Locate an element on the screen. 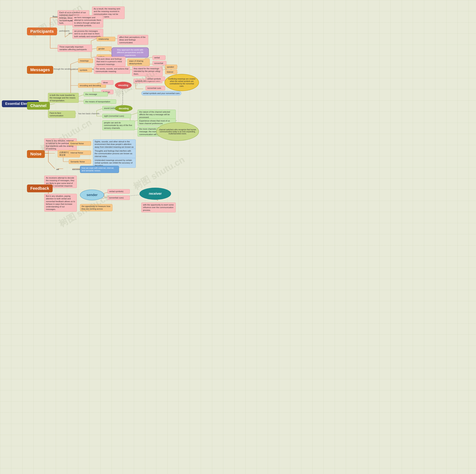 The height and width of the screenshot is (474, 476). verbal-symbols-enc-node: verbal symbols is located at coordinates (155, 79).